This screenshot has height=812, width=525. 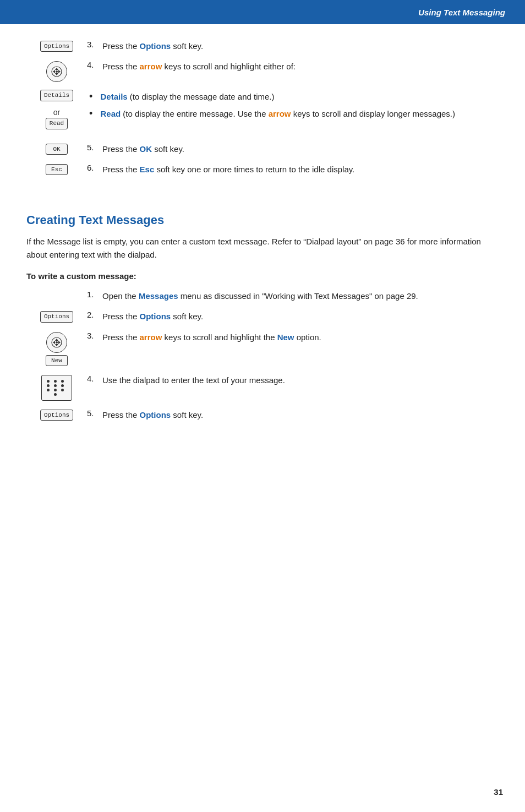 I want to click on s2-arrow-keyword: arrow, so click(x=151, y=337).